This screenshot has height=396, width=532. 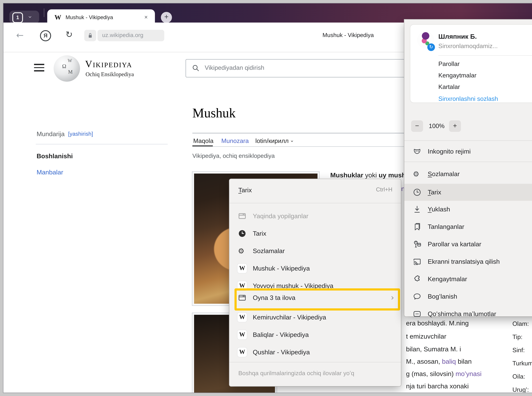 I want to click on menu-item-recently-closed: Yaqinda yopilganlar, so click(x=315, y=216).